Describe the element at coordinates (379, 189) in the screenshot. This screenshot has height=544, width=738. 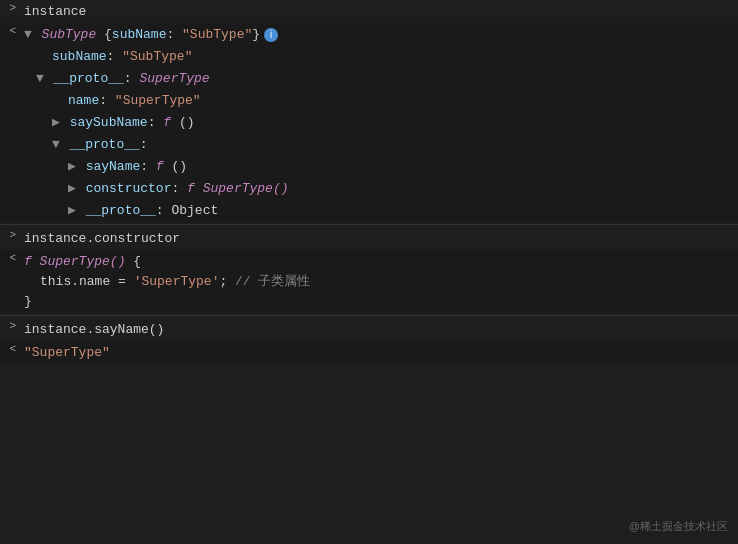
I see `constructor-content: constructor: f SuperType()` at that location.